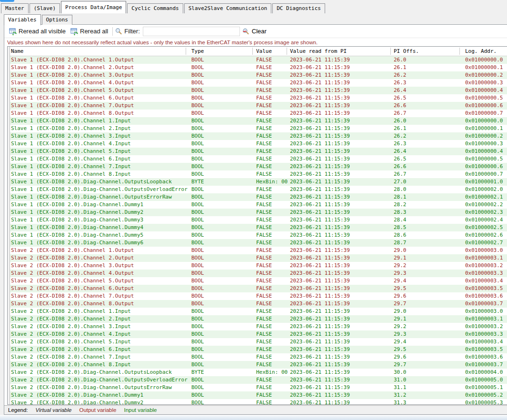 This screenshot has height=420, width=507. What do you see at coordinates (257, 144) in the screenshot?
I see `table-row: Slave 1 (ECX-DI08 2.0).Channel 4.InputBO…` at bounding box center [257, 144].